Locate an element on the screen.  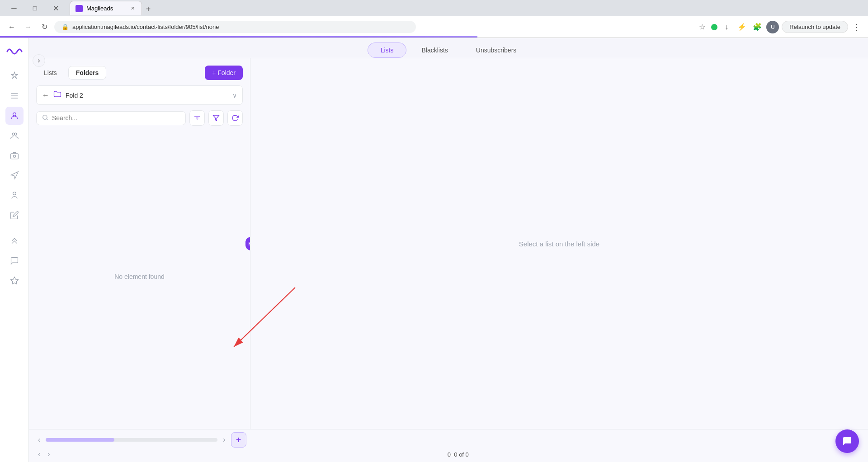
toolbar-icons: ☆ ↓ ⚡ 🧩 U Relaunch to update ⋮ is located at coordinates (779, 27).